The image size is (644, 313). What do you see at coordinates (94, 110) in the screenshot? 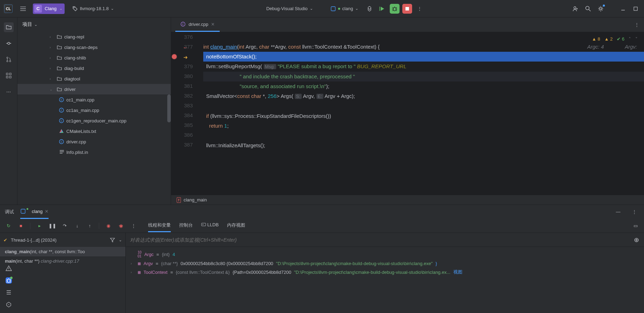
I see `tree-file: Ccc1as_main.cpp` at bounding box center [94, 110].